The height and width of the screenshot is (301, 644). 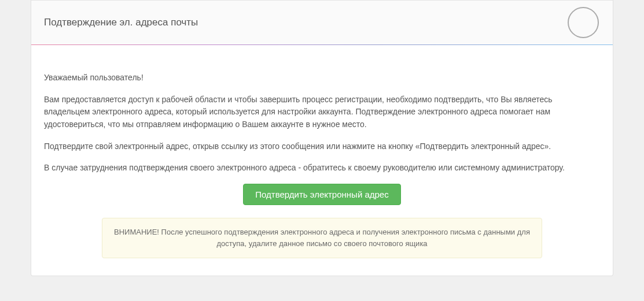 What do you see at coordinates (322, 147) in the screenshot?
I see `body-paragraph-2: Подтвердите свой электронный адрес, откр…` at bounding box center [322, 147].